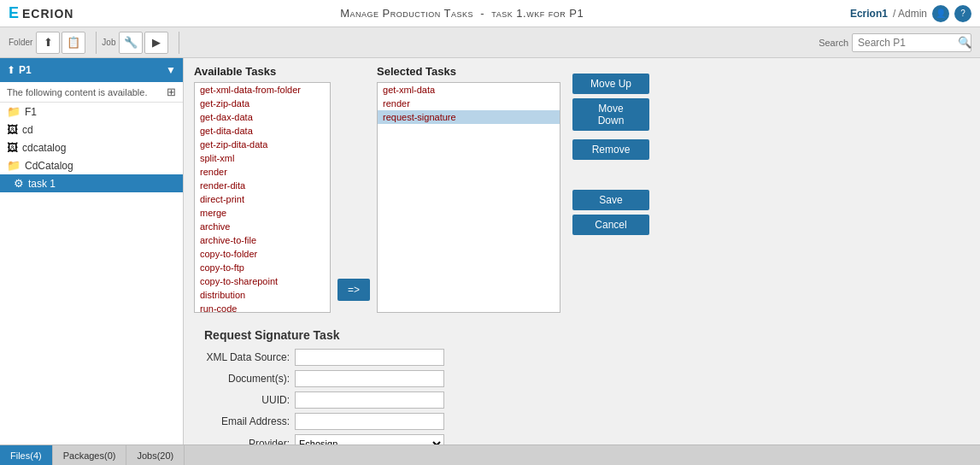  I want to click on cancel-button: Cancel, so click(611, 225).